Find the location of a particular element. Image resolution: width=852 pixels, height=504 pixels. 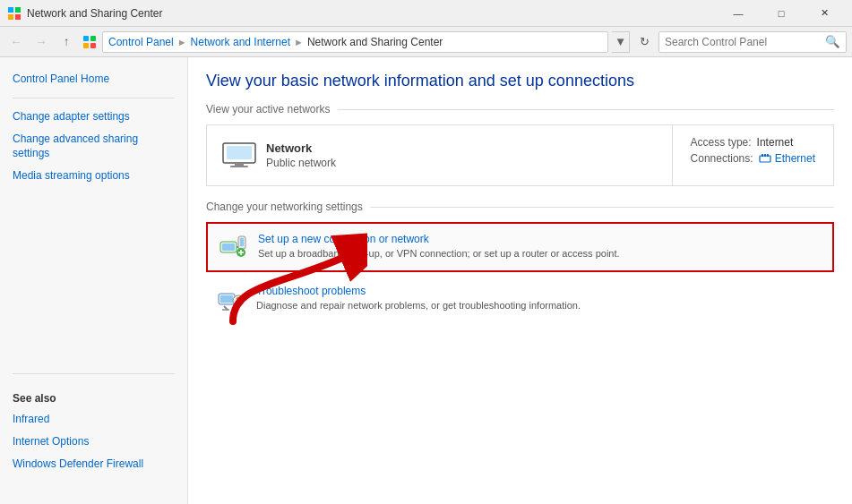

page-title: View your basic network information and … is located at coordinates (520, 81).